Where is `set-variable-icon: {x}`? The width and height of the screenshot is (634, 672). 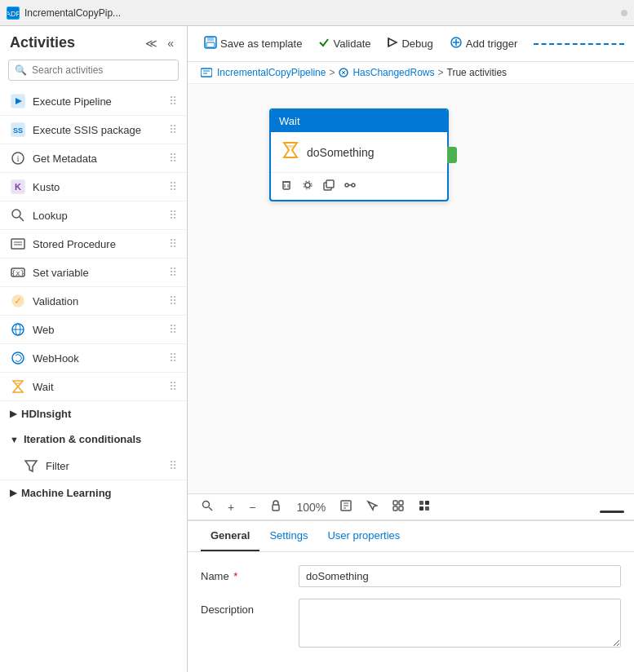
set-variable-icon: {x} is located at coordinates (18, 272).